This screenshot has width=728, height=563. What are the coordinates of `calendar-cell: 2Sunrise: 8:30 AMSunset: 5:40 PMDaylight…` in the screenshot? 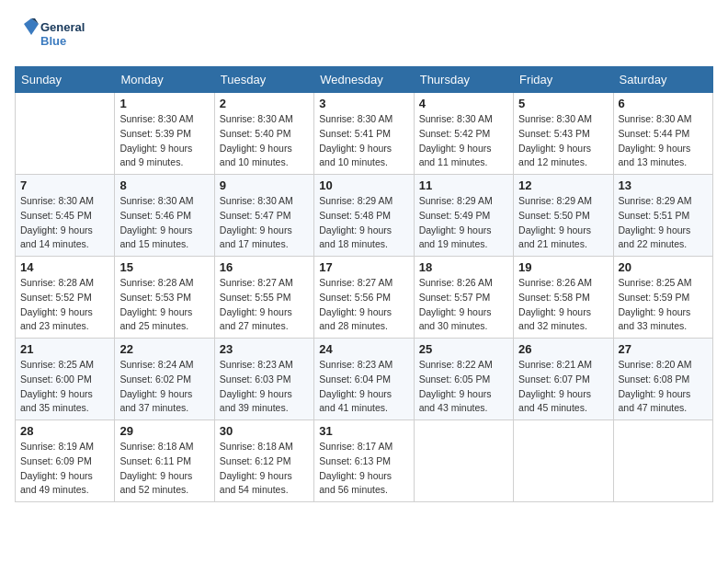 It's located at (264, 134).